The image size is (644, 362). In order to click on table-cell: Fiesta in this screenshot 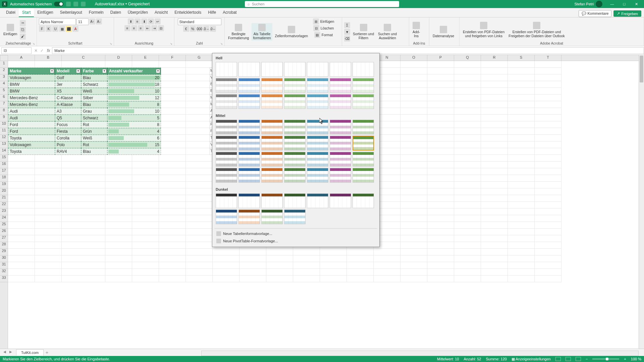, I will do `click(68, 131)`.